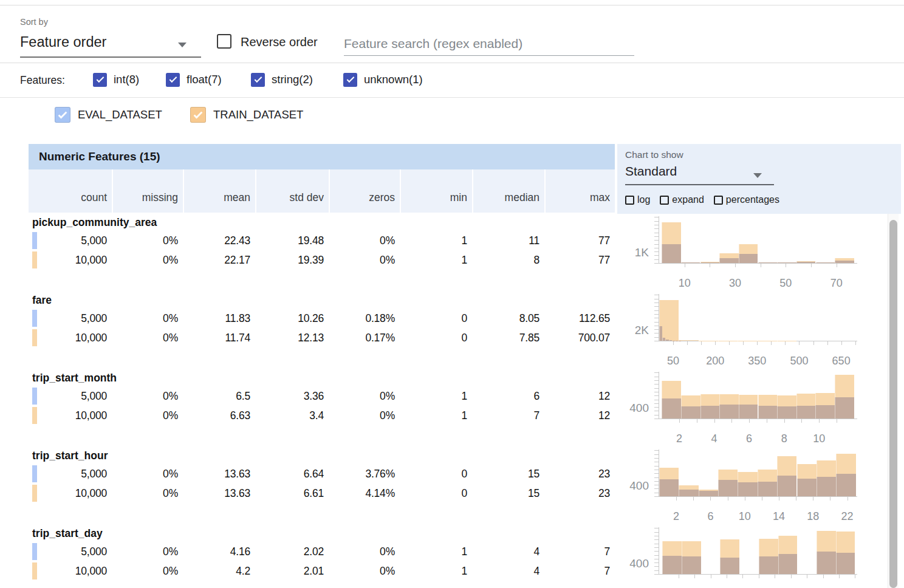  Describe the element at coordinates (665, 200) in the screenshot. I see `expand-checkbox` at that location.